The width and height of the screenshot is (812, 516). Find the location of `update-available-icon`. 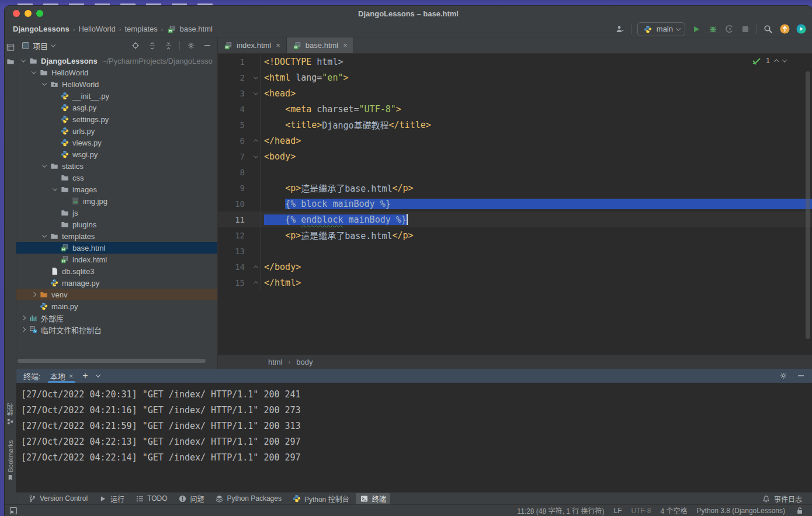

update-available-icon is located at coordinates (785, 29).